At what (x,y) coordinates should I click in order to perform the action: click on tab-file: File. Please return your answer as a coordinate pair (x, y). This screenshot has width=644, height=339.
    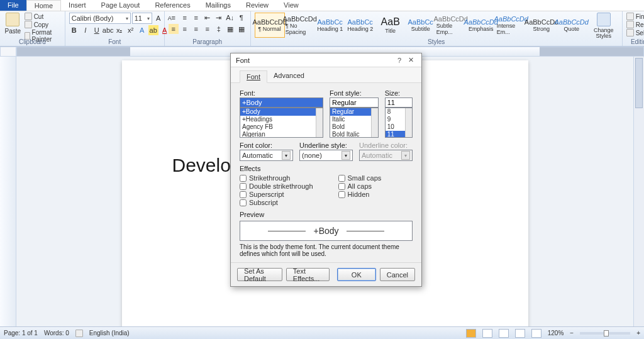
    Looking at the image, I should click on (13, 5).